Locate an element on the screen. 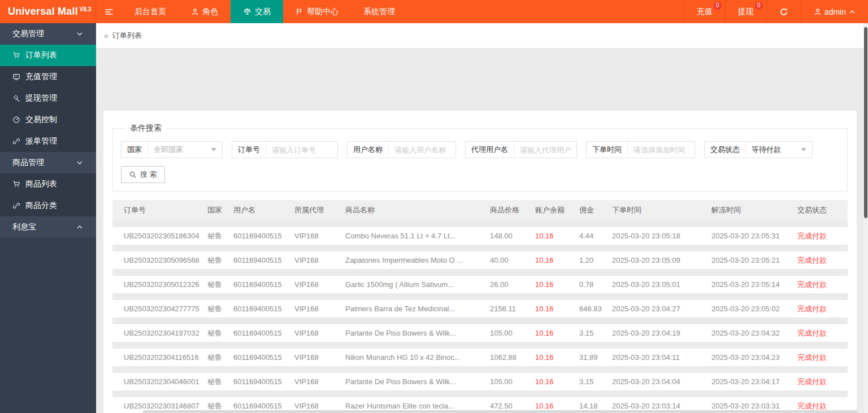  search-icon is located at coordinates (133, 175).